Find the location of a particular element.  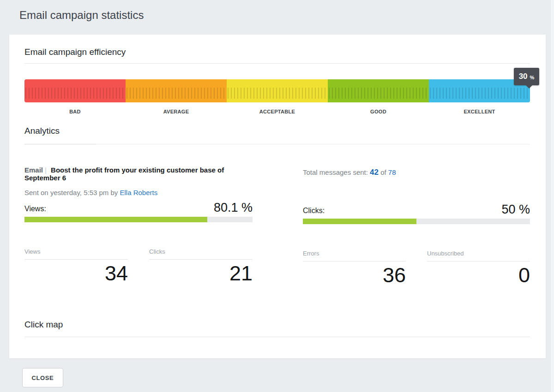

stats-left: Views34Clicks21 is located at coordinates (138, 267).